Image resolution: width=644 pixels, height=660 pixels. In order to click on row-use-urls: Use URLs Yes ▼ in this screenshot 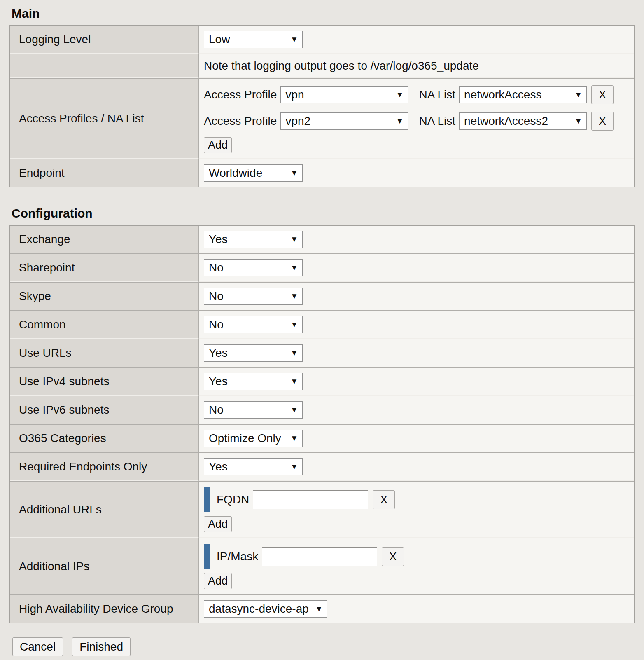, I will do `click(322, 353)`.